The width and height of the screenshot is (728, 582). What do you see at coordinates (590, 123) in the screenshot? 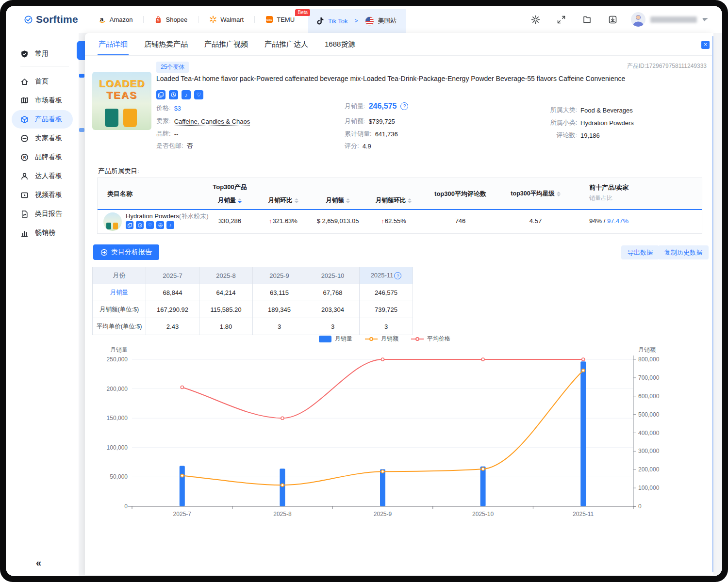
I see `field-sub-category: 所属小类:Hydration Powders` at bounding box center [590, 123].